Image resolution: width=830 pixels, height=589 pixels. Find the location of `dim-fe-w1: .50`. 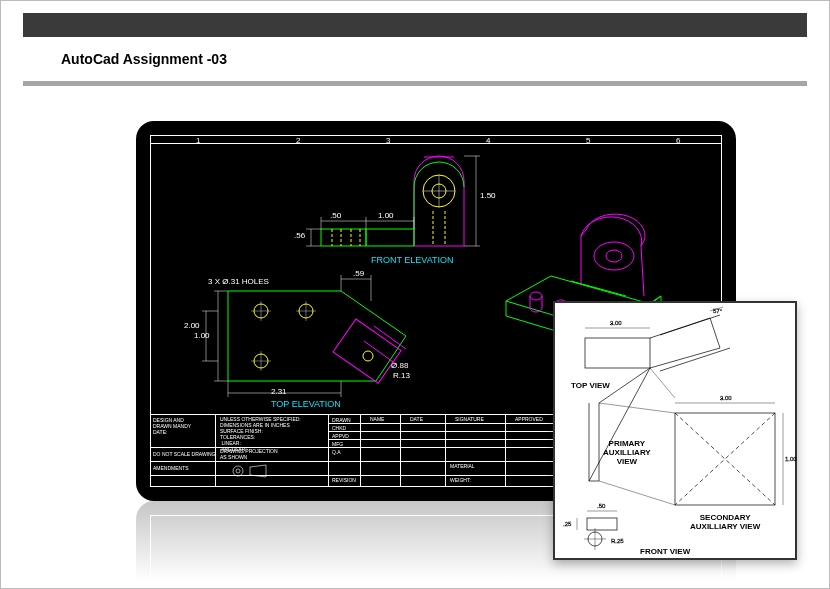

dim-fe-w1: .50 is located at coordinates (336, 216).